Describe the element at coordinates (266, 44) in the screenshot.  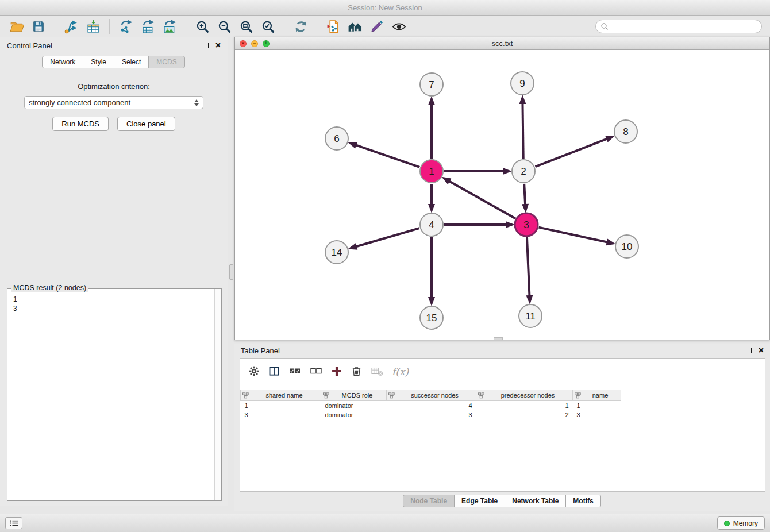
I see `window-zoom-icon: +` at that location.